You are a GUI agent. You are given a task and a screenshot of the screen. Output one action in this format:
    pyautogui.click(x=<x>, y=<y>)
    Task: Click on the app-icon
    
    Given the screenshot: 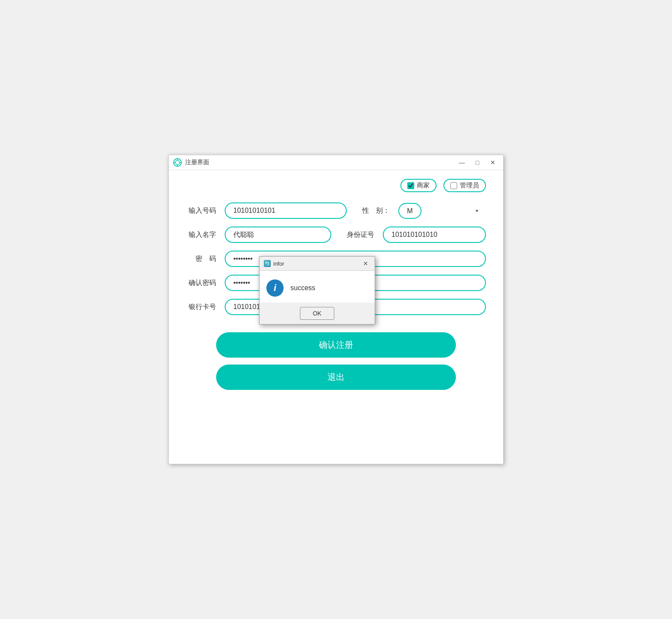 What is the action you would take?
    pyautogui.click(x=177, y=162)
    